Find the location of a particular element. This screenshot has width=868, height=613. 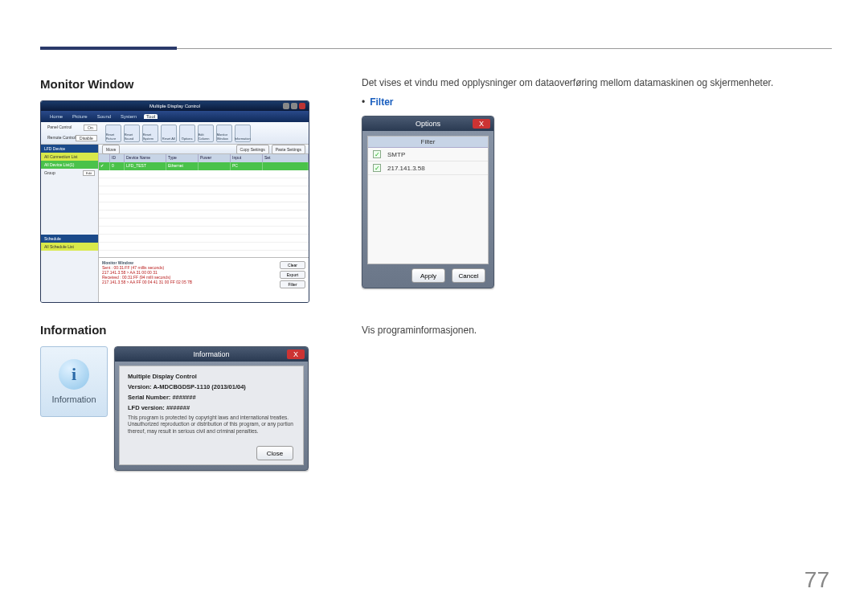

app-mock-screenshot: Multiple Display Control Home Picture So… is located at coordinates (175, 202).